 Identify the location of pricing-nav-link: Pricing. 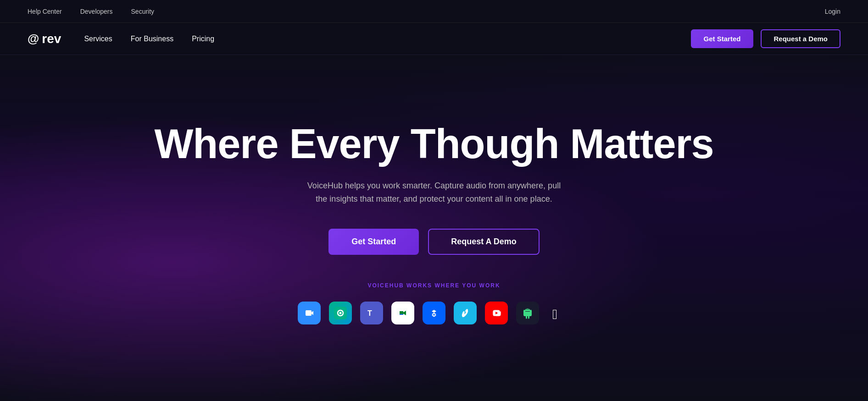
(203, 39).